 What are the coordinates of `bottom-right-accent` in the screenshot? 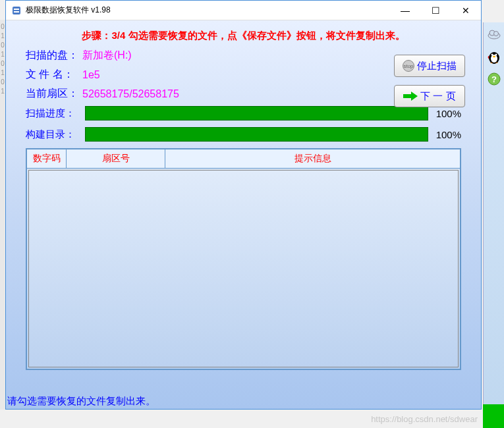 It's located at (493, 416).